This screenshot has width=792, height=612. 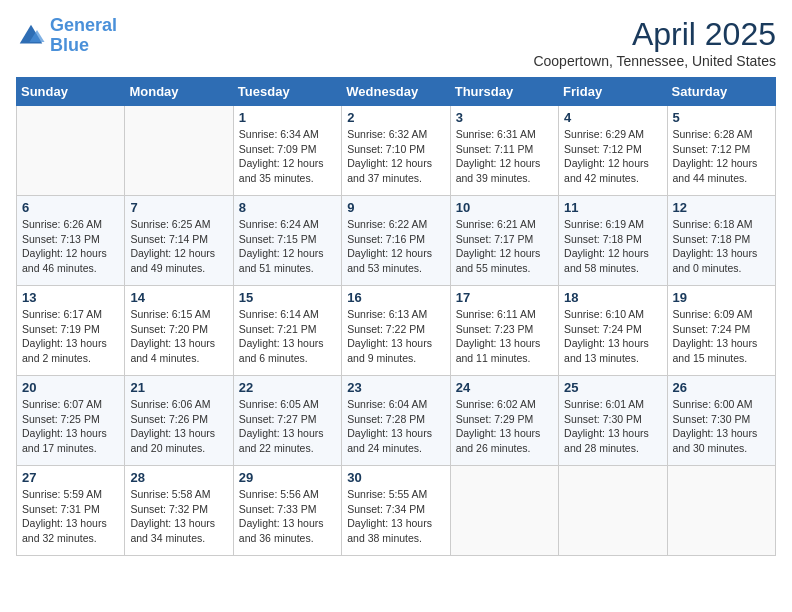 What do you see at coordinates (396, 42) in the screenshot?
I see `page-header: General Blue April 2025 Coopertown, Tenn…` at bounding box center [396, 42].